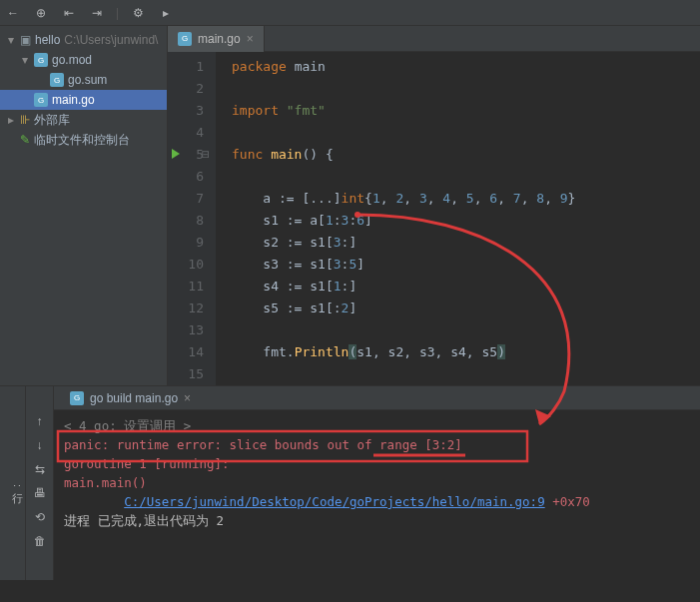  Describe the element at coordinates (465, 155) in the screenshot. I see `code-line: func main() {` at that location.